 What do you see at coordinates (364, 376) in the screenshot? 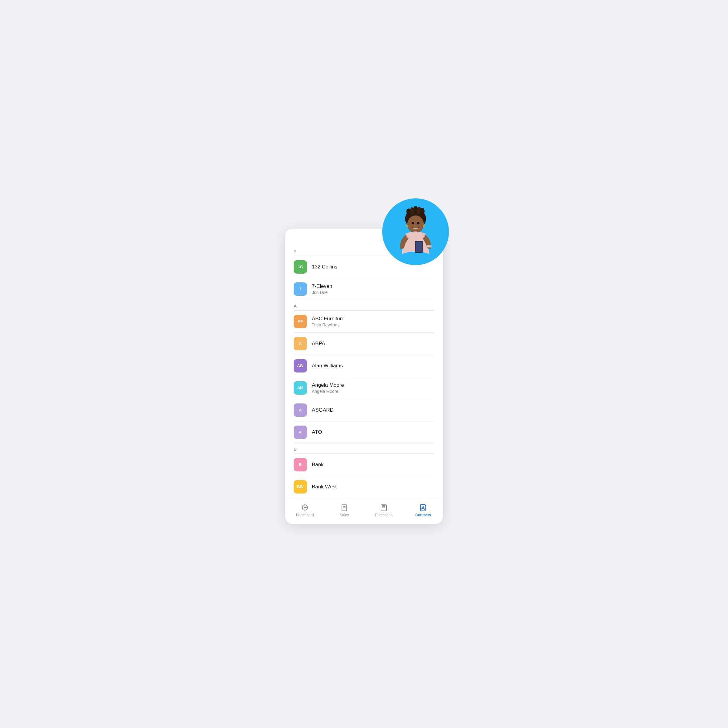
I see `phone-container: #1C132 Collins77-ElevenJon DoeAAFABC Fur…` at bounding box center [364, 376].